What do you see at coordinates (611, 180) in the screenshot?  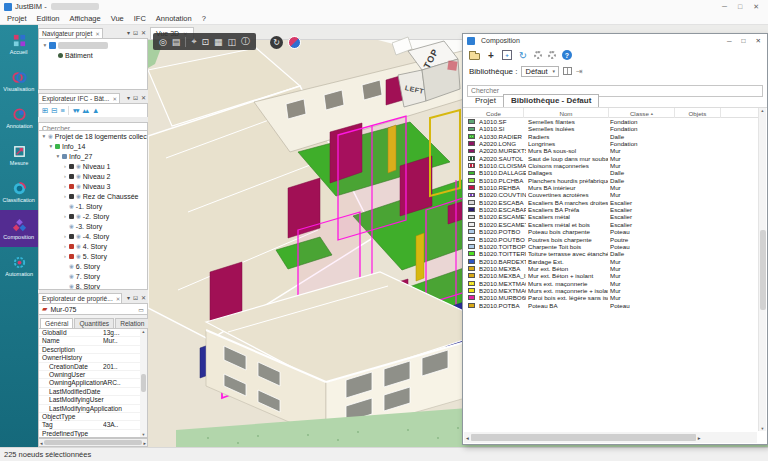 I see `composition-row: B1010.PLCHBAPlanchers hourdis préfabriqu…` at bounding box center [611, 180].